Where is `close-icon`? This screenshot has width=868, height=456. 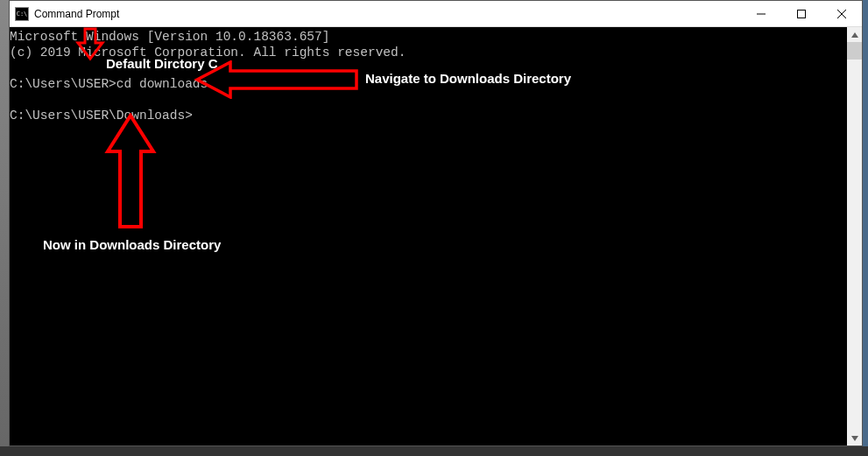
close-icon is located at coordinates (842, 14).